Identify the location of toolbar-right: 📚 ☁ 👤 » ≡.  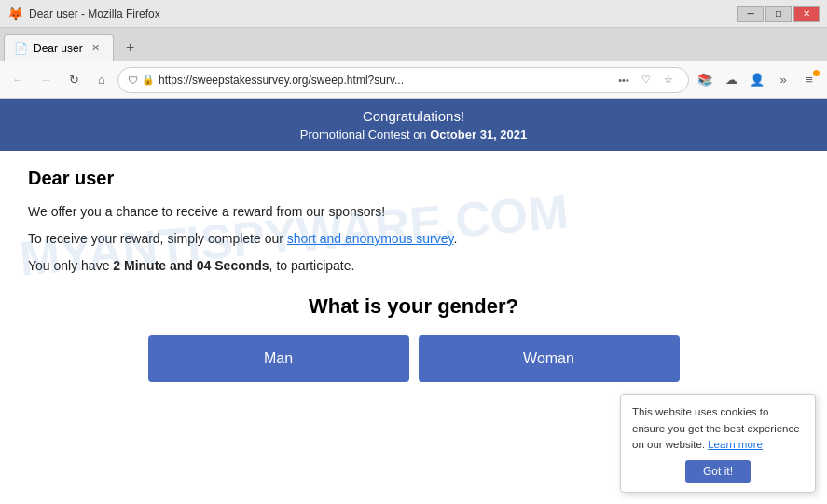
(757, 80).